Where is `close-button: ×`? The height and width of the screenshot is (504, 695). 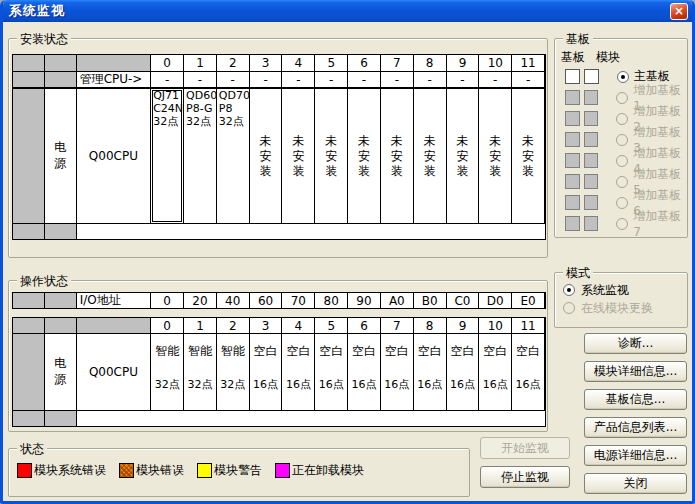 close-button: × is located at coordinates (679, 12).